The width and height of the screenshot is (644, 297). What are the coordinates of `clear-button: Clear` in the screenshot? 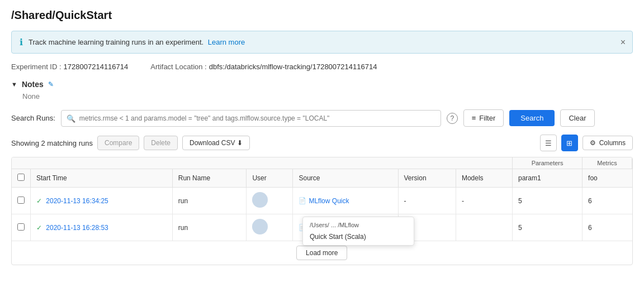 It's located at (577, 118).